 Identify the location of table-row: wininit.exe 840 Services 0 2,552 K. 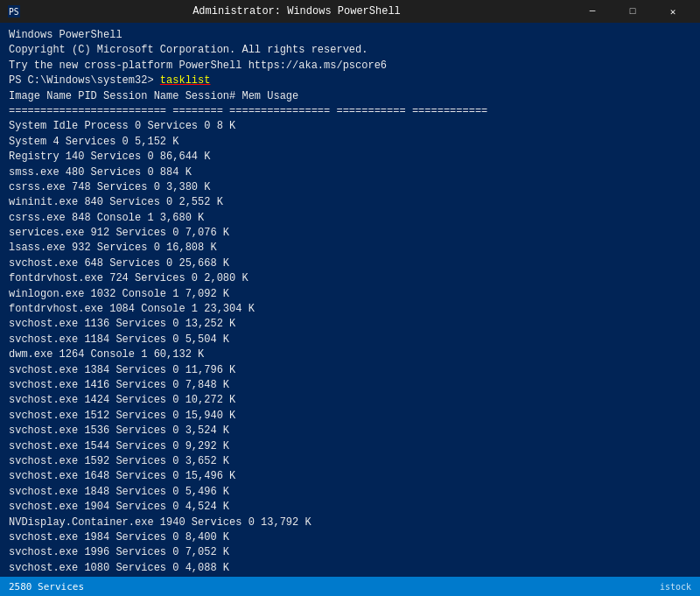
(350, 203).